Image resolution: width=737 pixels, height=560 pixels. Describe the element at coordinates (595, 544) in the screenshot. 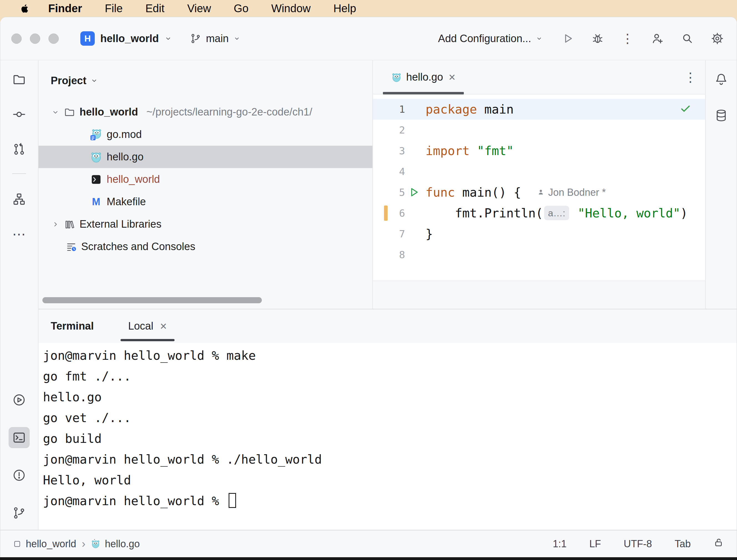

I see `line-separator-widget: LF` at that location.